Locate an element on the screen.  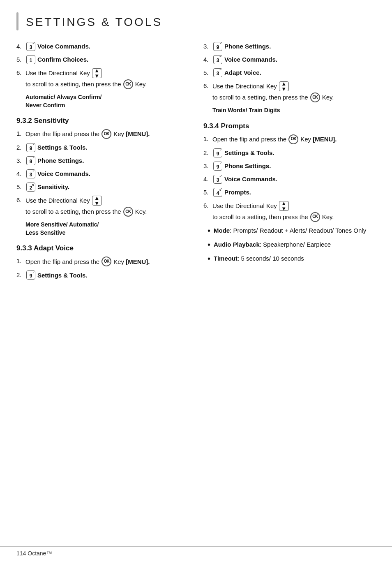
bullet-text: Mode: Prompts/ Readout + Alerts/ Readout… is located at coordinates (290, 231).